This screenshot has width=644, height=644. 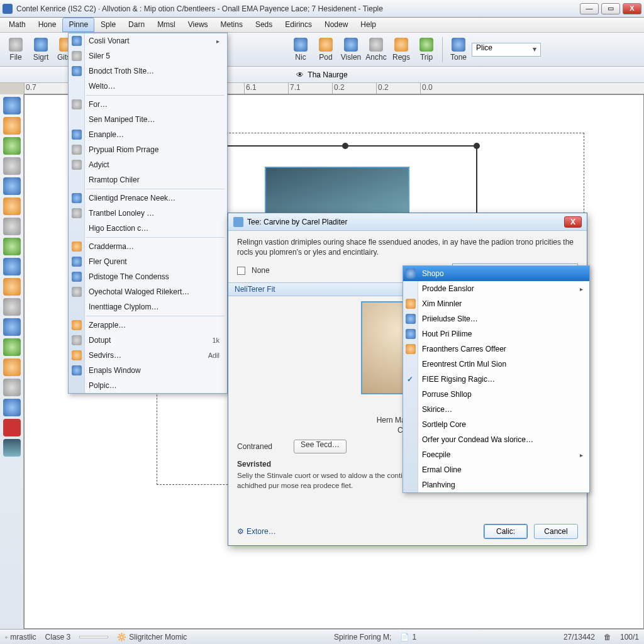 What do you see at coordinates (41, 50) in the screenshot?
I see `tool-sigrt: Sigrt` at bounding box center [41, 50].